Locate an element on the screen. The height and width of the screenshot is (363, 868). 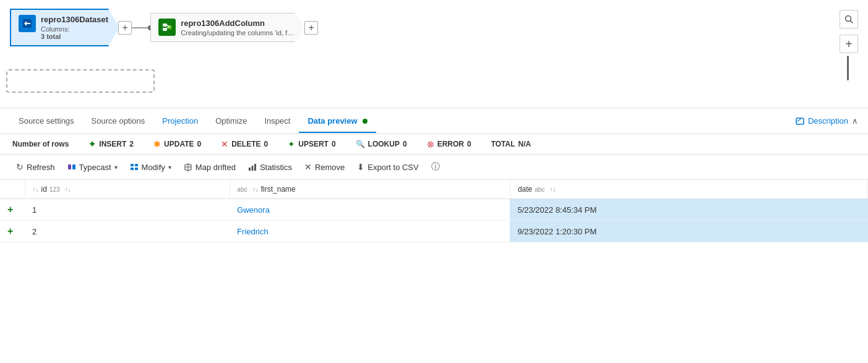
stat-number-of-rows: Number of rows is located at coordinates (41, 144).